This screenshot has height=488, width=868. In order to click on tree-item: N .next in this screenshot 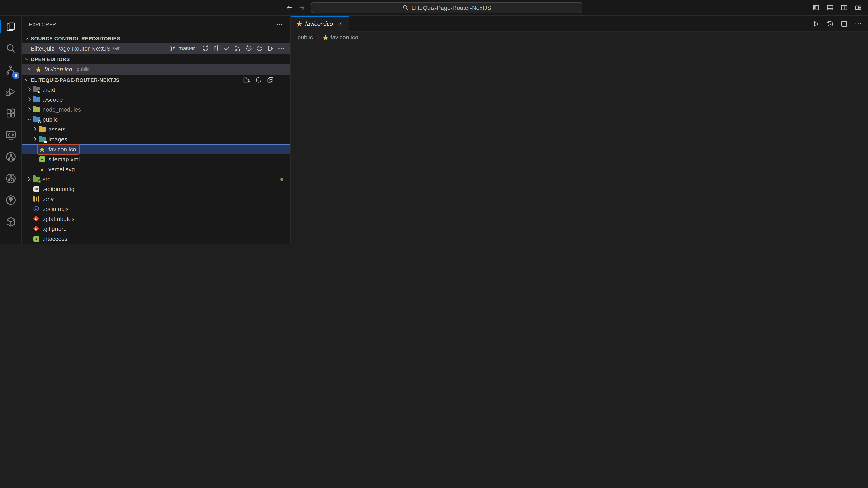, I will do `click(156, 90)`.